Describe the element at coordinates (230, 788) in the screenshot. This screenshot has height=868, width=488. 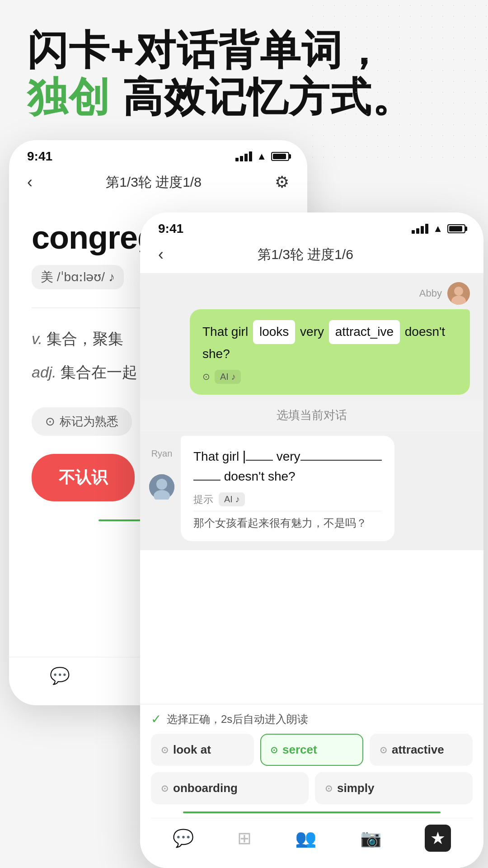
I see `option-onboarding: ⊙ onboarding` at that location.